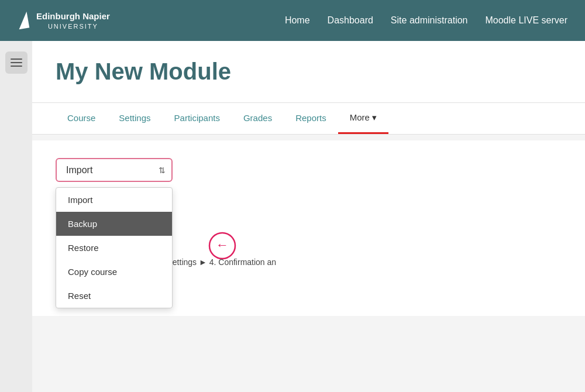 This screenshot has width=585, height=392. Describe the element at coordinates (81, 119) in the screenshot. I see `tab-course: Course` at that location.